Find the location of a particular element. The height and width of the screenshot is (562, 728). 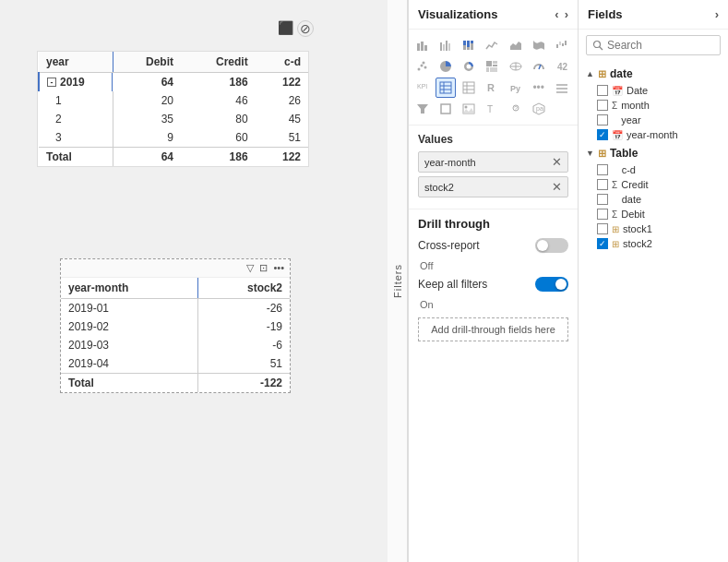

top-table-container: year Debit Credit c-d - 2019 64 186 is located at coordinates (173, 109).